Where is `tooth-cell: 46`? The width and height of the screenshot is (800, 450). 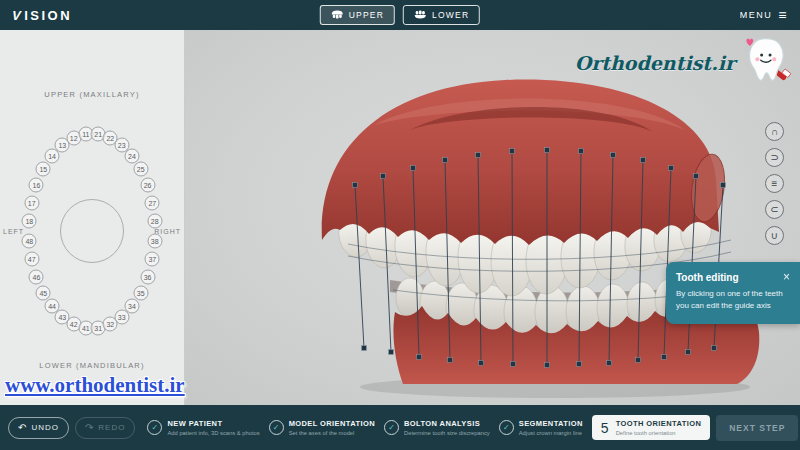 tooth-cell: 46 is located at coordinates (36, 276).